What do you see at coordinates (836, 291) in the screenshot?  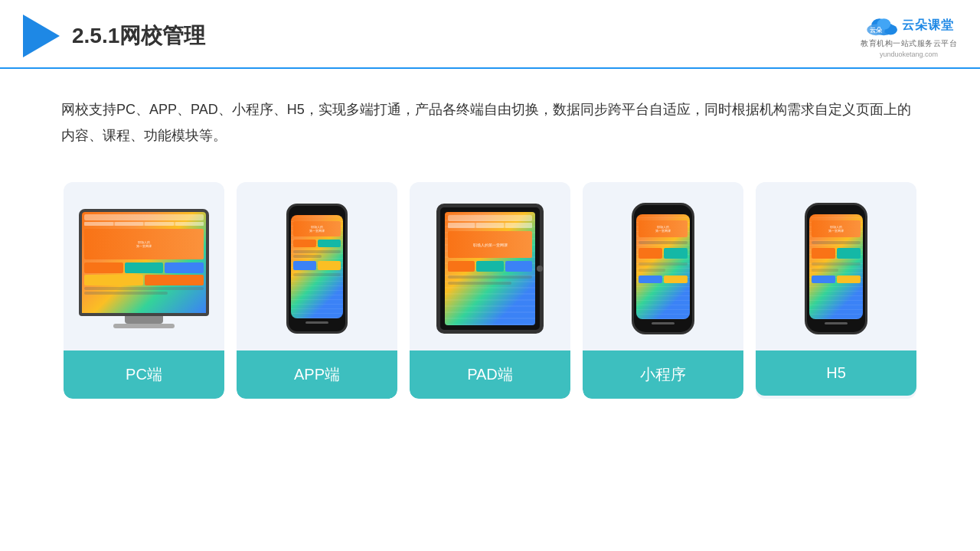 I see `h5-card: 职场人的第一堂网课` at bounding box center [836, 291].